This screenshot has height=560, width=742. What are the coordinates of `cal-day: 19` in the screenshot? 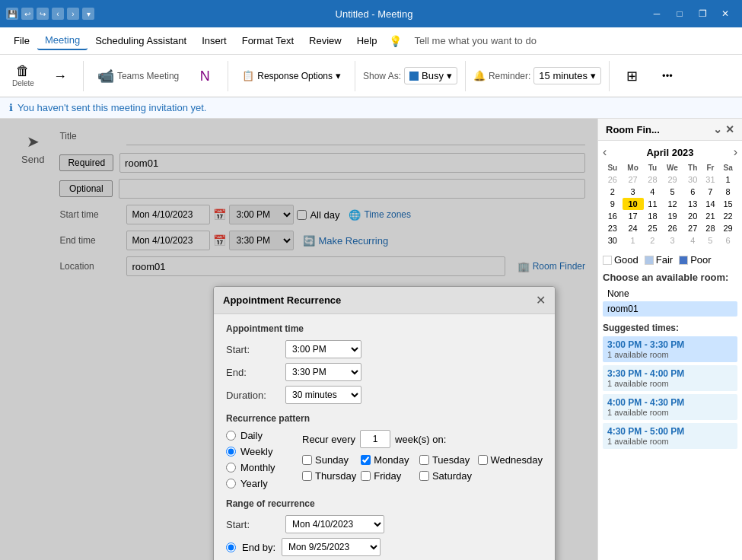 It's located at (673, 216).